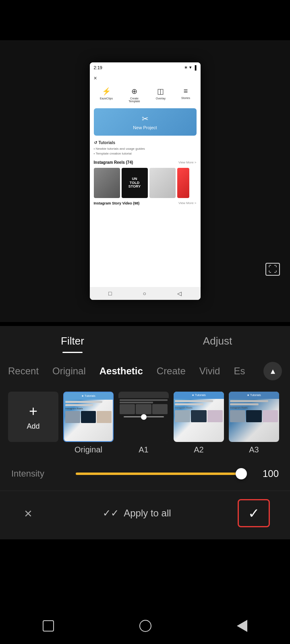 The height and width of the screenshot is (644, 290). I want to click on bluetooth-icon: ∗, so click(186, 68).